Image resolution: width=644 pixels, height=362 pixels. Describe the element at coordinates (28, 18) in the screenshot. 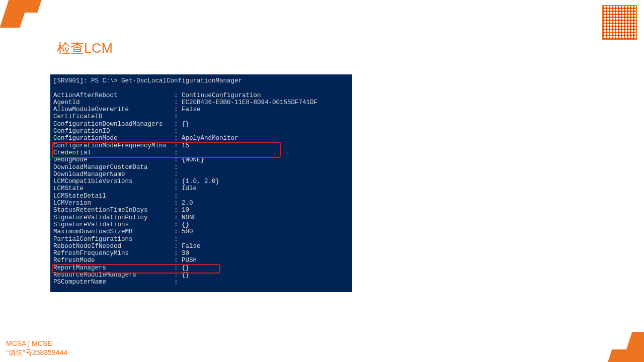

I see `corner-decoration-top-left` at that location.